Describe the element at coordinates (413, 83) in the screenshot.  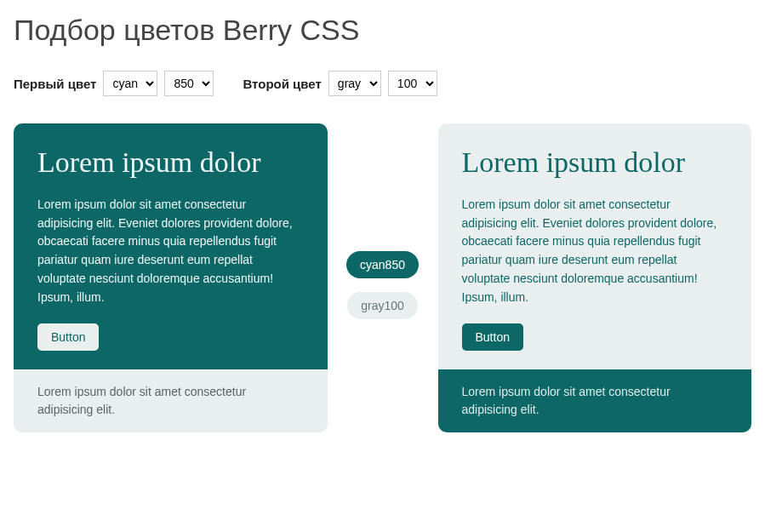
I see `second-shade-select: 100` at that location.